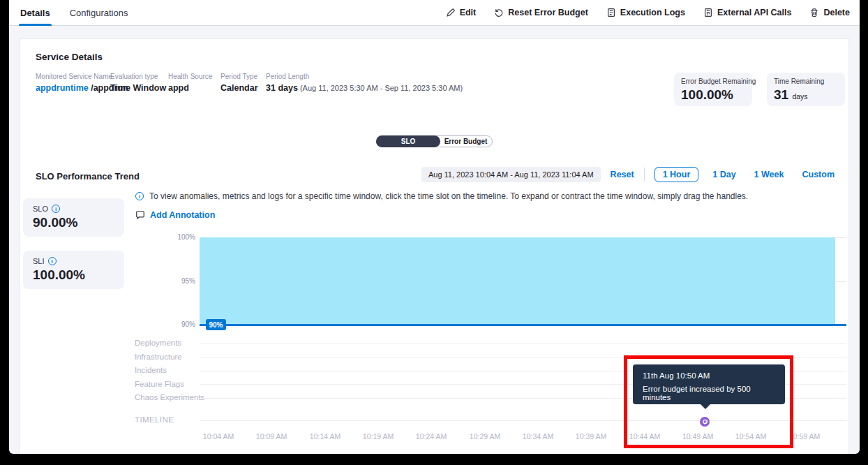  I want to click on x-tick: 10:19 AM, so click(378, 436).